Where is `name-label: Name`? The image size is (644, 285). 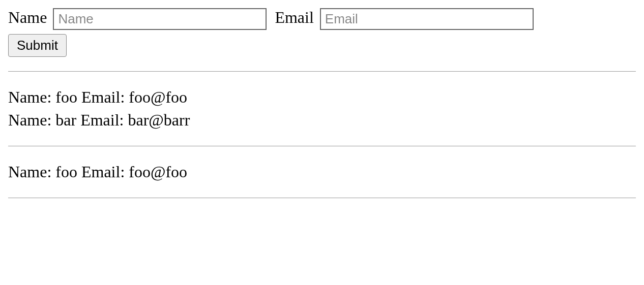 name-label: Name is located at coordinates (27, 17).